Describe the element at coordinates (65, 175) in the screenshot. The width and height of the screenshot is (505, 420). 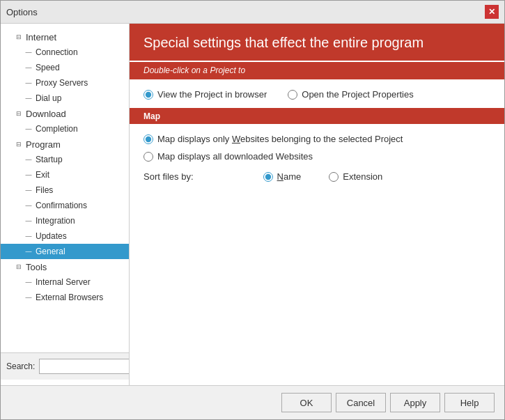
I see `sidebar-item-exit: — Exit` at that location.